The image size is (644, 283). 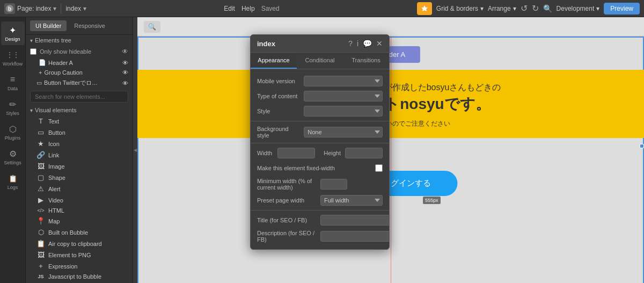 What do you see at coordinates (79, 40) in the screenshot?
I see `elements-tree-section: ▾ Elements tree` at bounding box center [79, 40].